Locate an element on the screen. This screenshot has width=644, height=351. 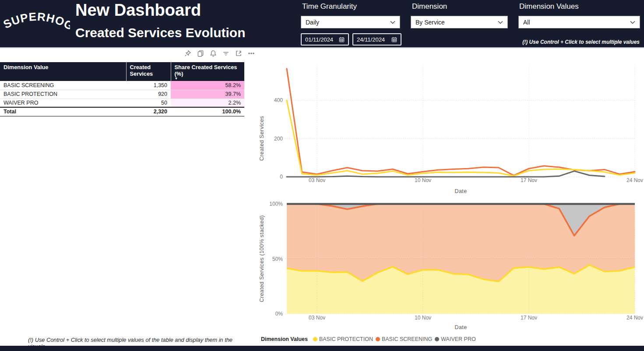
dimension-label: Dimension is located at coordinates (429, 7).